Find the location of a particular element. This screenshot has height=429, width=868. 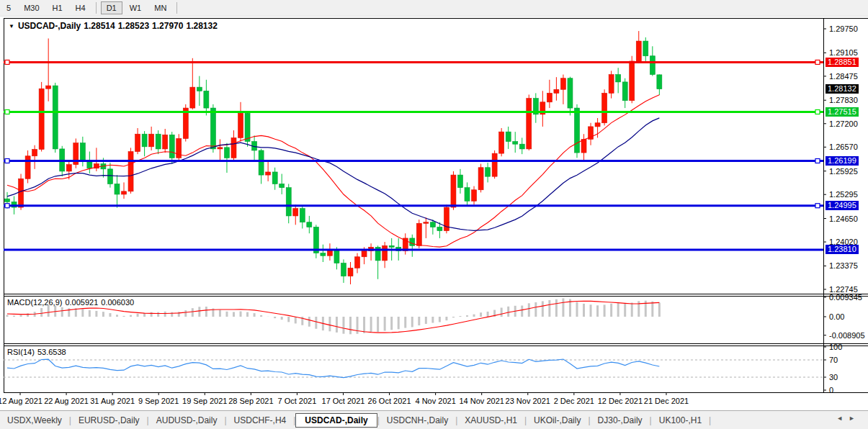

timeframe-button-W1: W1 is located at coordinates (135, 8).